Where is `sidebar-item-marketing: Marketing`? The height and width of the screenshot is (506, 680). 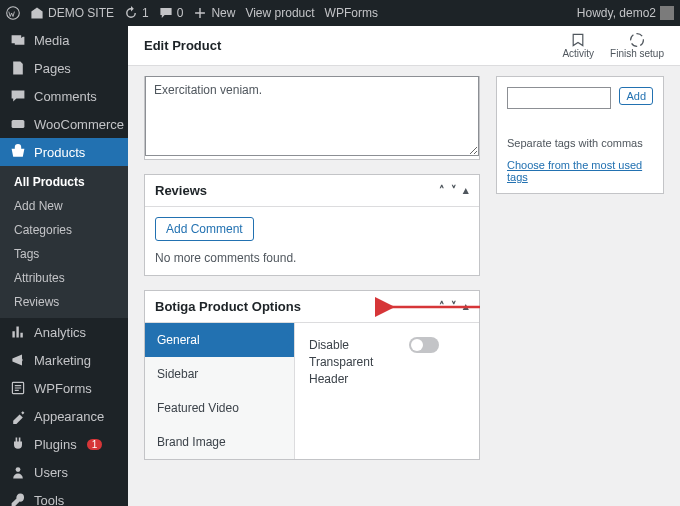 sidebar-item-marketing: Marketing is located at coordinates (64, 360).